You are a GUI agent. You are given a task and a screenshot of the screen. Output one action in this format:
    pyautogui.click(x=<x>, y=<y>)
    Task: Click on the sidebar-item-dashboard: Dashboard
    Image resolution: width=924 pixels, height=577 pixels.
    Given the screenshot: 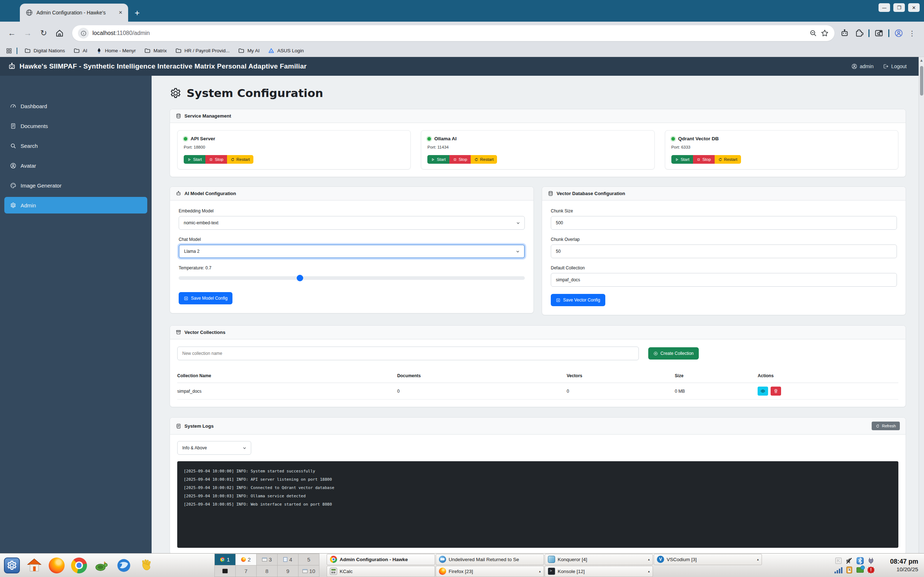 What is the action you would take?
    pyautogui.click(x=76, y=106)
    